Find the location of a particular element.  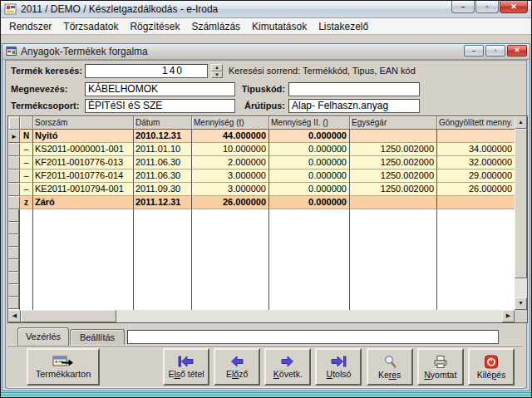

menu-item-listakezelo: Listakezelő is located at coordinates (343, 27).